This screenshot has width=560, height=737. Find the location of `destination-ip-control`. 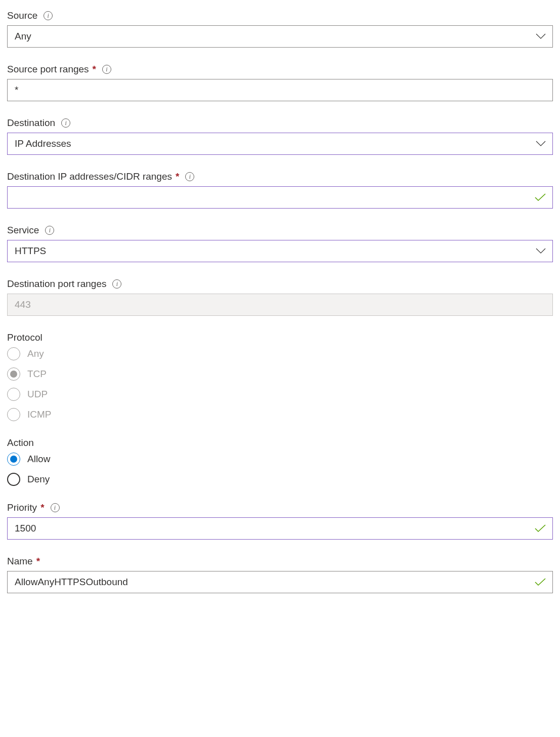

destination-ip-control is located at coordinates (280, 197).